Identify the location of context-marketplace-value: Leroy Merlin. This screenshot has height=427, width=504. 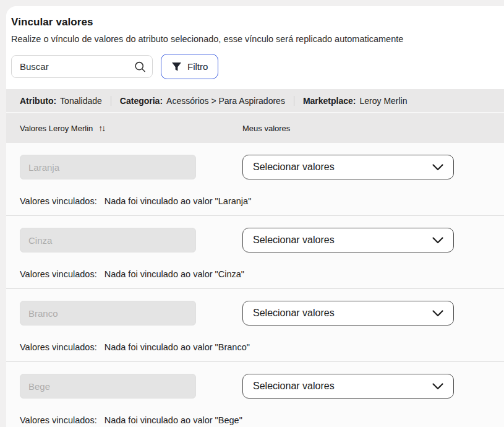
(383, 101).